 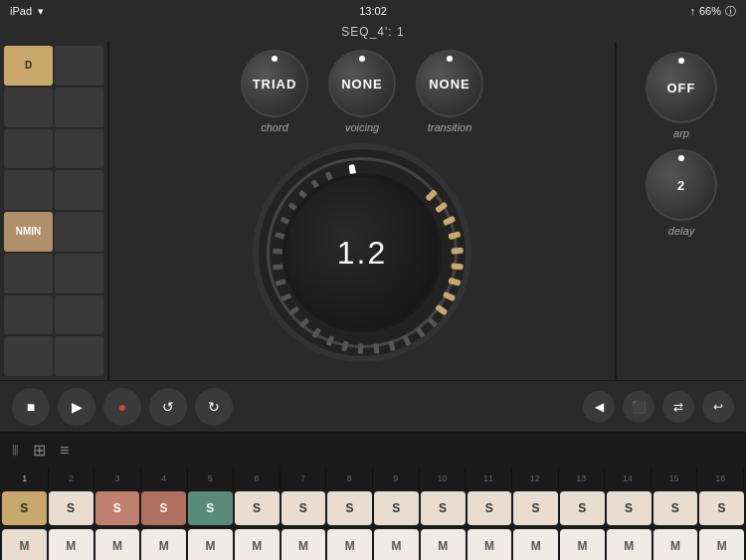 What do you see at coordinates (535, 508) in the screenshot?
I see `s-cell-12: S` at bounding box center [535, 508].